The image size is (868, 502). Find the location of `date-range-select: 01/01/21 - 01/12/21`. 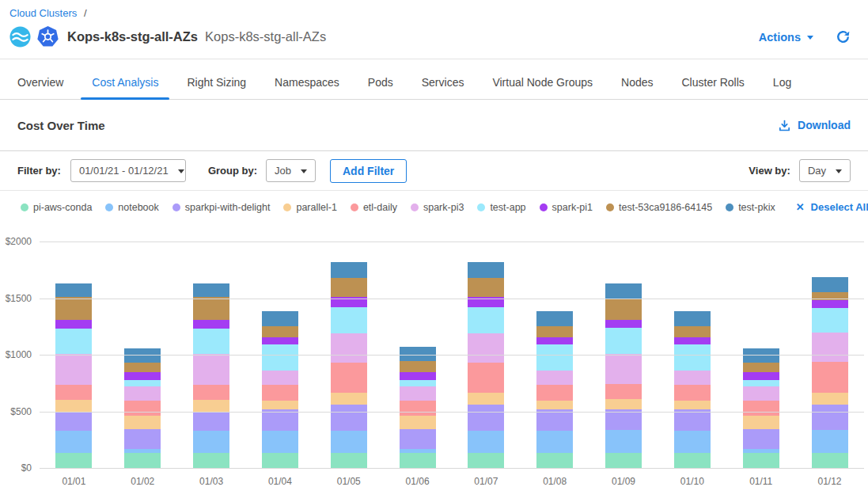

date-range-select: 01/01/21 - 01/12/21 is located at coordinates (128, 171).